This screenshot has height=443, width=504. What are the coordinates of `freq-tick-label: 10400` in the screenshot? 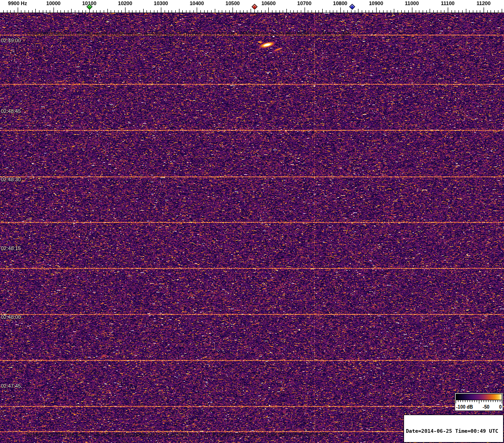 It's located at (197, 3).